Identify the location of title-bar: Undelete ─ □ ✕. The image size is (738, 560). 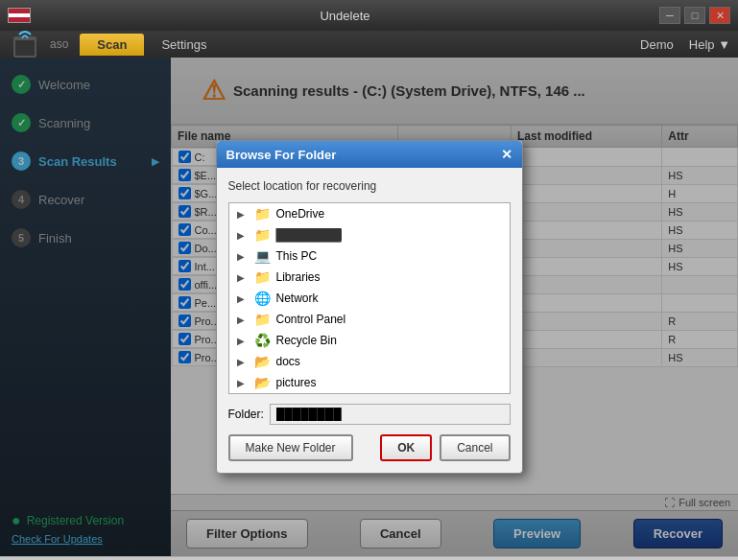
(369, 15).